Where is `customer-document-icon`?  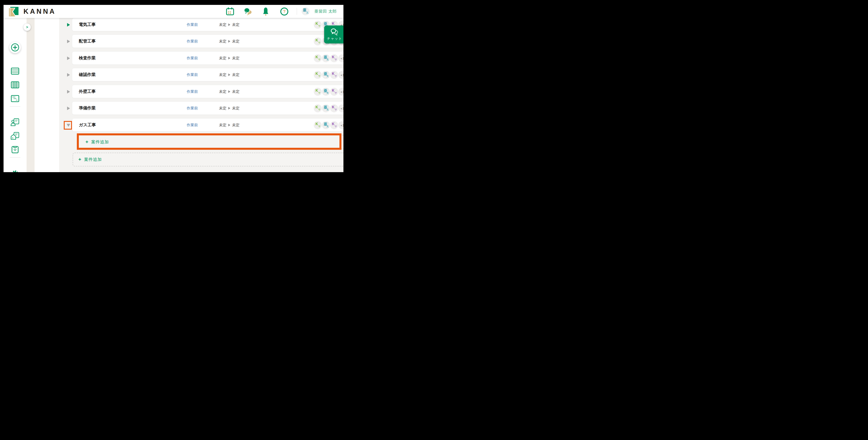 customer-document-icon is located at coordinates (15, 136).